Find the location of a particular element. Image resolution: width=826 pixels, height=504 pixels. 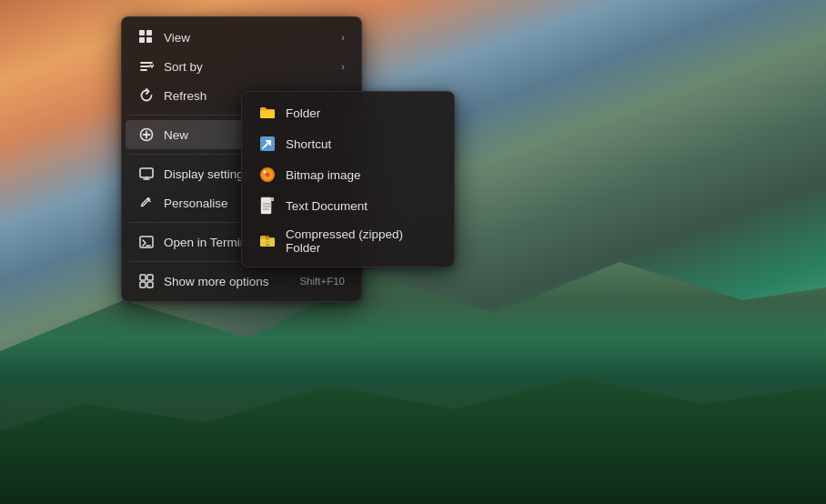

show-more-shortcut: Shift+F10 is located at coordinates (322, 281).